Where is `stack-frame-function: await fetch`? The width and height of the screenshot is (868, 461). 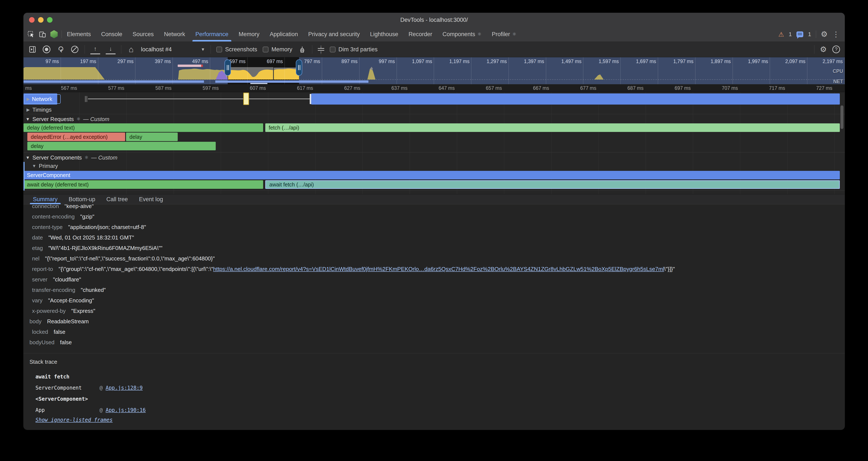 stack-frame-function: await fetch is located at coordinates (67, 377).